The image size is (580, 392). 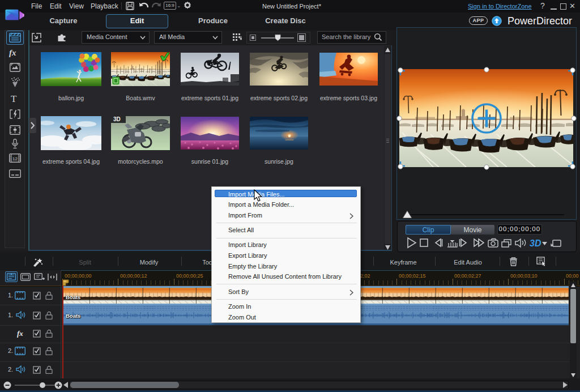 I want to click on svg-text: 3D, so click(x=536, y=244).